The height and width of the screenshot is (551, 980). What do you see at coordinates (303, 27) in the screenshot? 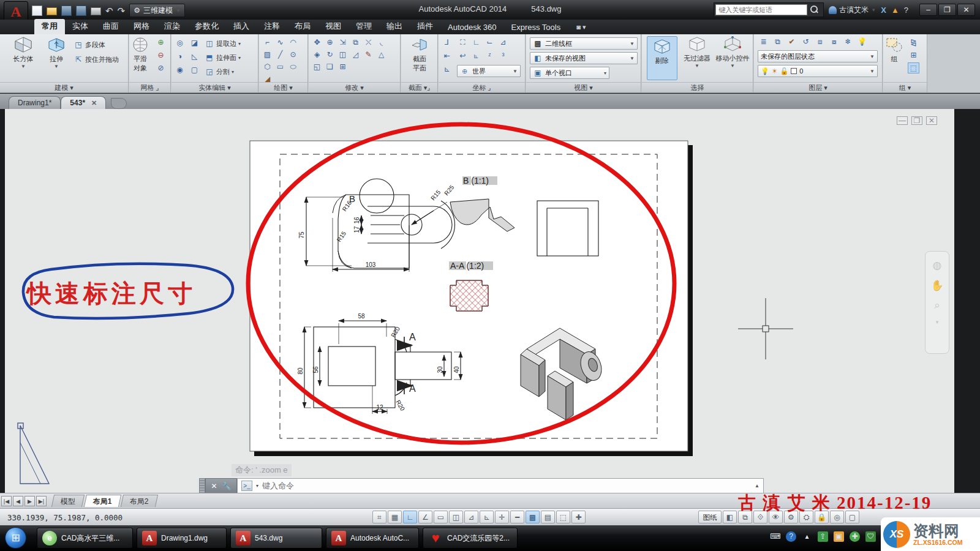
I see `tab-layout: 布局` at bounding box center [303, 27].